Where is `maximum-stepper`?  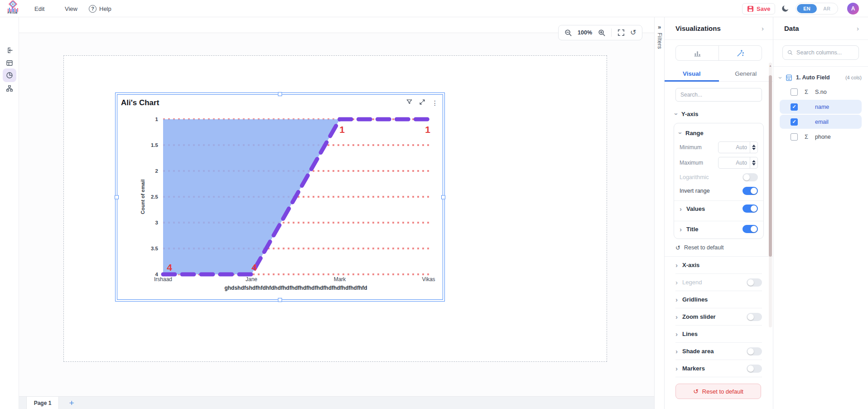
maximum-stepper is located at coordinates (754, 163).